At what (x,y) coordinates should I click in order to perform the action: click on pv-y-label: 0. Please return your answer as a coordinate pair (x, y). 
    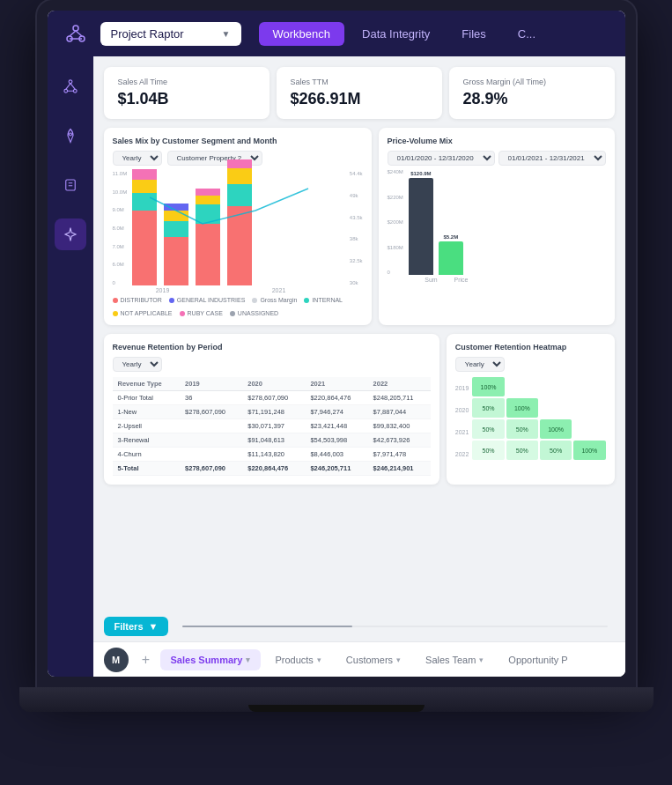
    Looking at the image, I should click on (395, 272).